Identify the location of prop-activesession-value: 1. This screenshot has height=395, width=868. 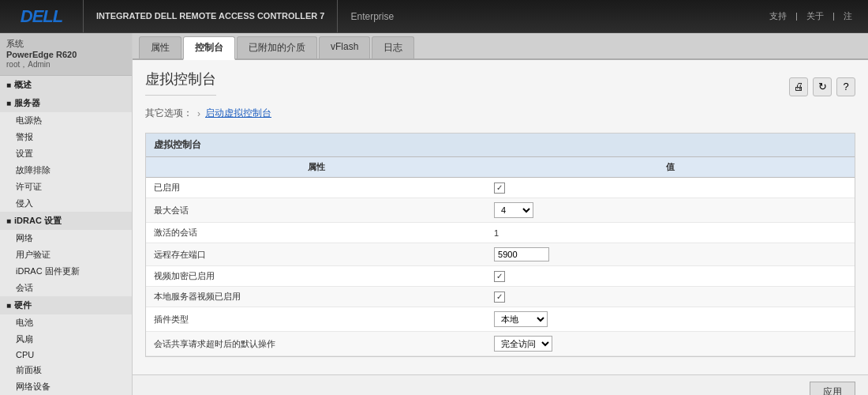
(671, 233).